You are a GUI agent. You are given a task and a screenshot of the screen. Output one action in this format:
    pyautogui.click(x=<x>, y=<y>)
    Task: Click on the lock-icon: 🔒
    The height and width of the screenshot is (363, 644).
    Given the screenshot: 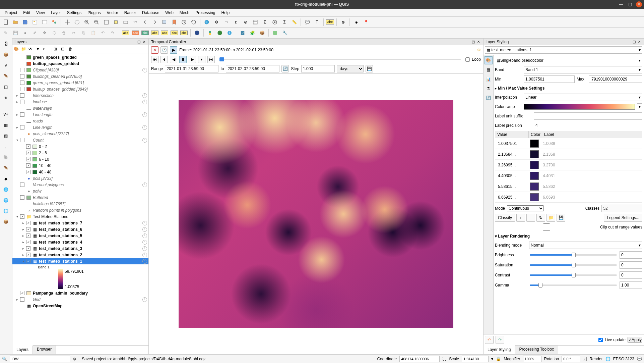 What is the action you would take?
    pyautogui.click(x=499, y=359)
    